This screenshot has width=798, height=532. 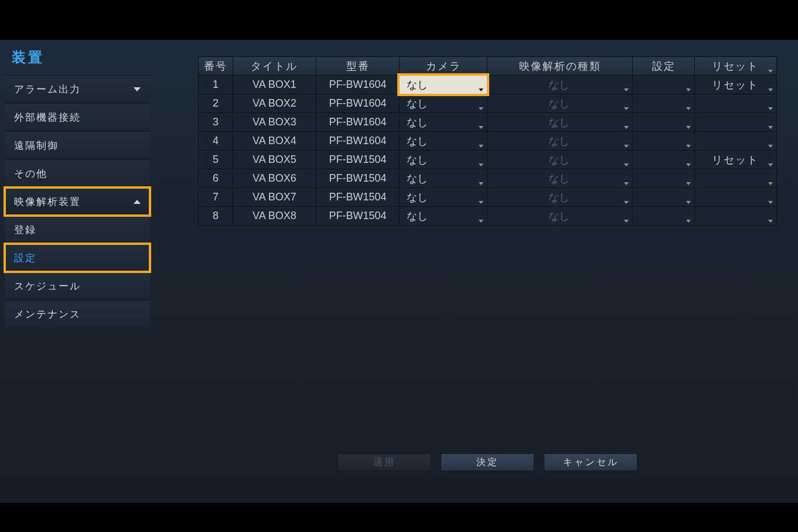 I want to click on sidebar-item-video-analysis-device: 映像解析装置, so click(x=77, y=202).